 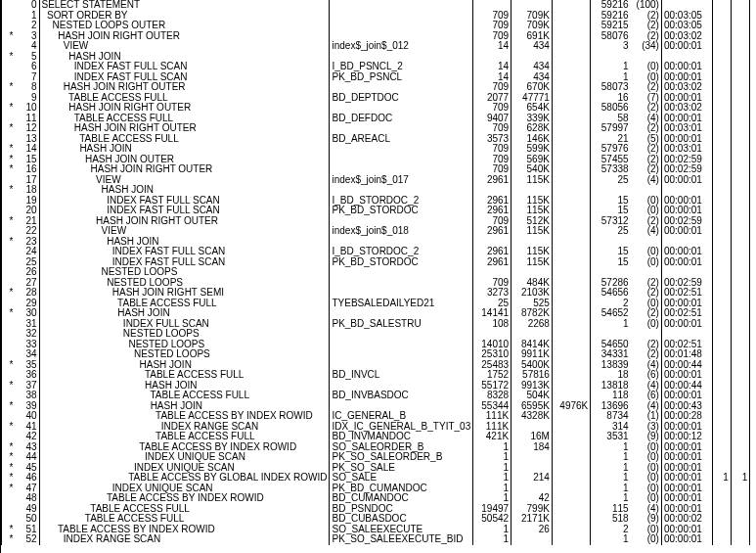 I want to click on plan-row: *52 INDEX RANGE SCANPK_SO_SALEEXECUTE_BI…, so click(x=379, y=540).